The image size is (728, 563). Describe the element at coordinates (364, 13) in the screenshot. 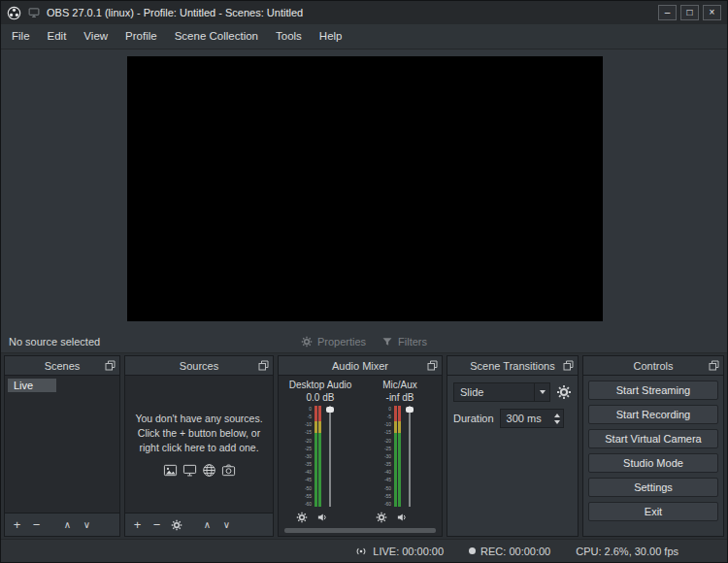

I see `titlebar: OBS 27.0.1 (linux) - Profile: Untitled -…` at that location.